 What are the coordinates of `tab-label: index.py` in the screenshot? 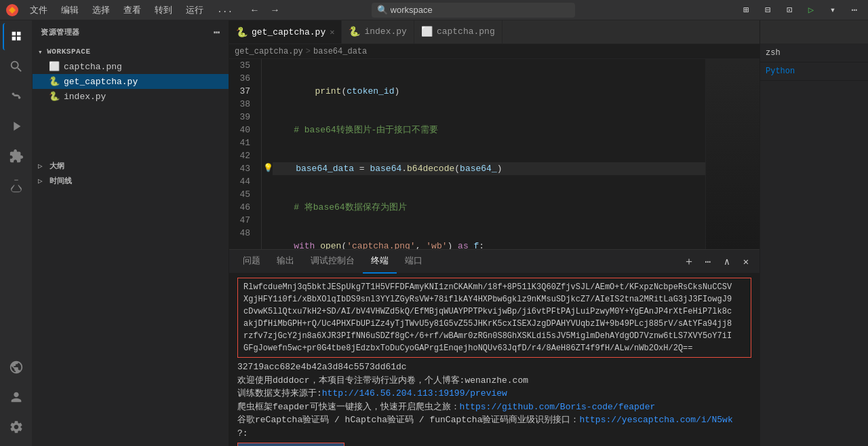 It's located at (385, 31).